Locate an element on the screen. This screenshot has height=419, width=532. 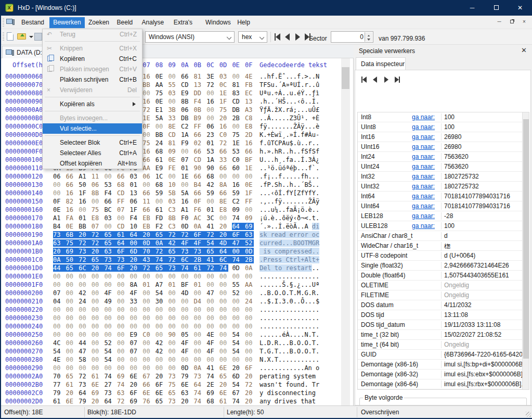
hex-byte: F4 is located at coordinates (201, 101).